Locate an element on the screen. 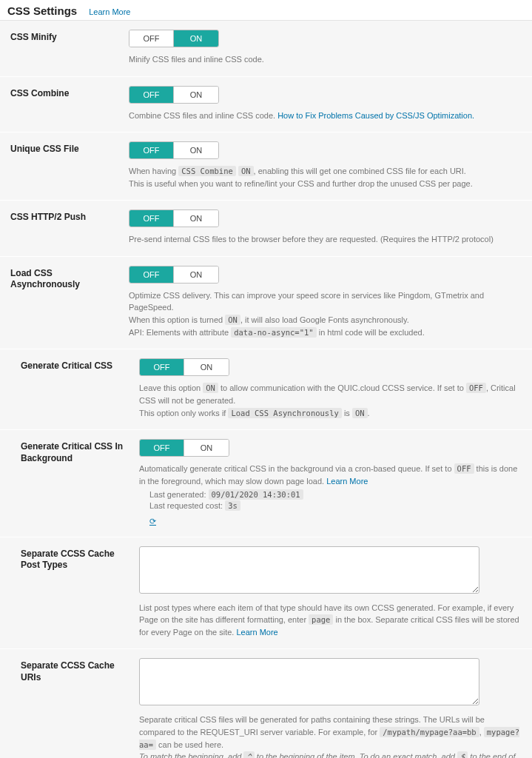  reload-icon: ⟳ is located at coordinates (152, 521).